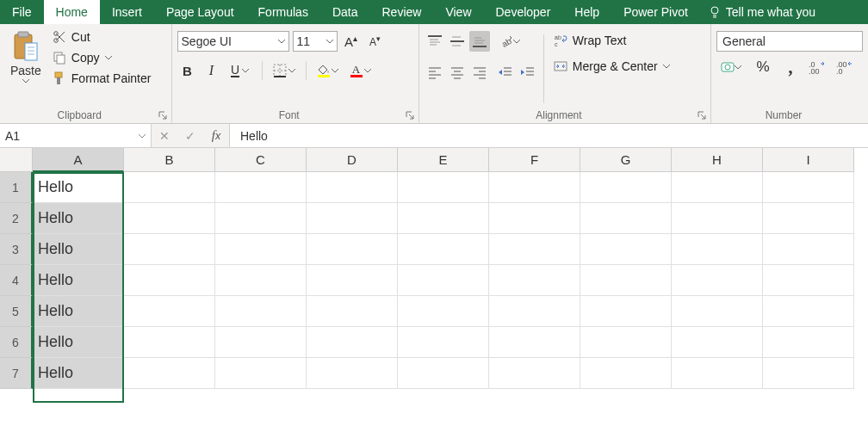  I want to click on cell-I3, so click(809, 250).